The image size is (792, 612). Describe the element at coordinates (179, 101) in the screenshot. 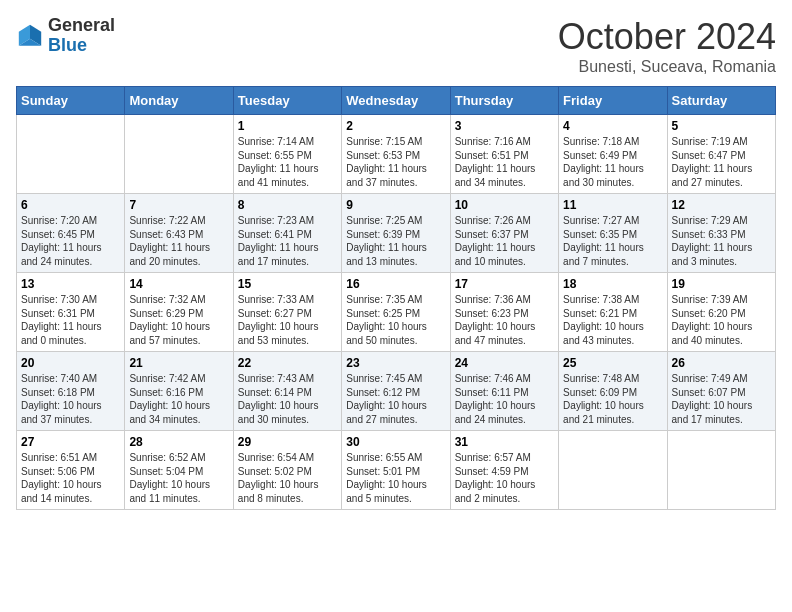

I see `weekday-header-monday: Monday` at that location.